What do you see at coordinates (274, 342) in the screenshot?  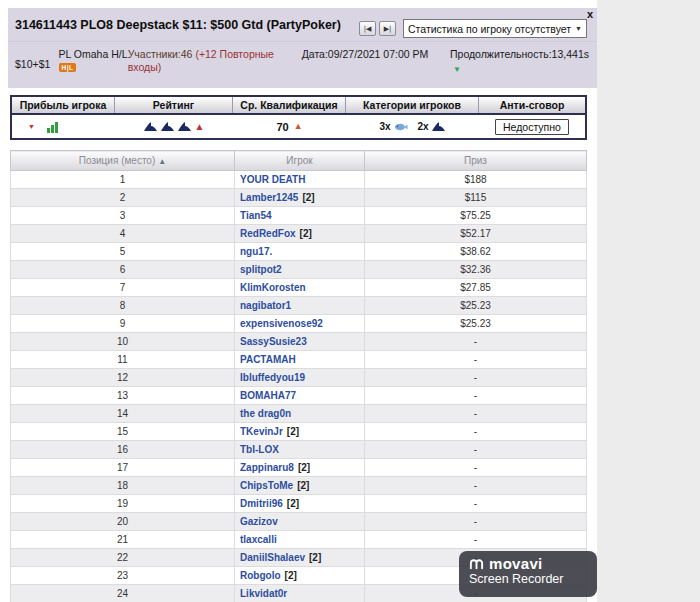 I see `player-link: SassySusie23` at bounding box center [274, 342].